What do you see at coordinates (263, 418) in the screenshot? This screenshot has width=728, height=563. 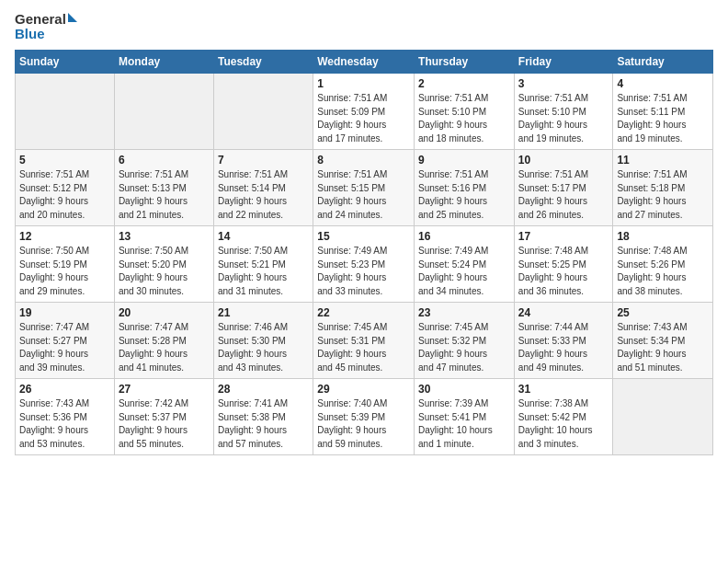 I see `day-cell: 28Sunrise: 7:41 AM Sunset: 5:38 PM Dayli…` at bounding box center [263, 418].